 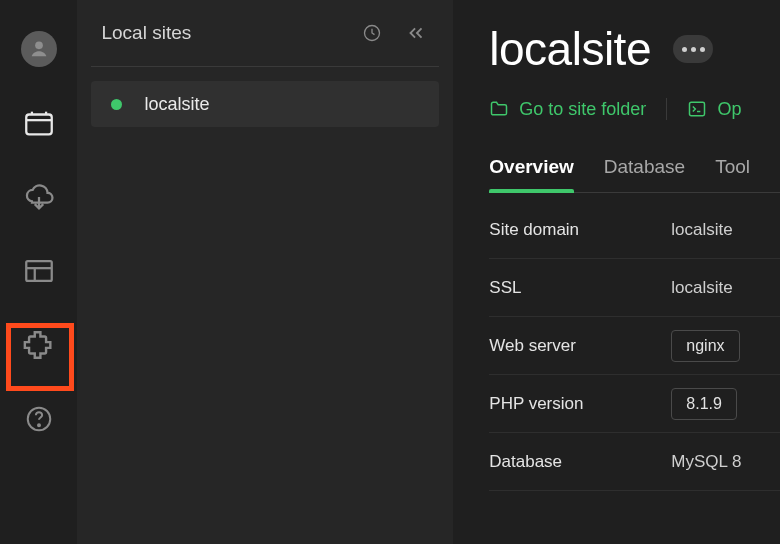 I want to click on site-list: localsite, so click(x=265, y=104).